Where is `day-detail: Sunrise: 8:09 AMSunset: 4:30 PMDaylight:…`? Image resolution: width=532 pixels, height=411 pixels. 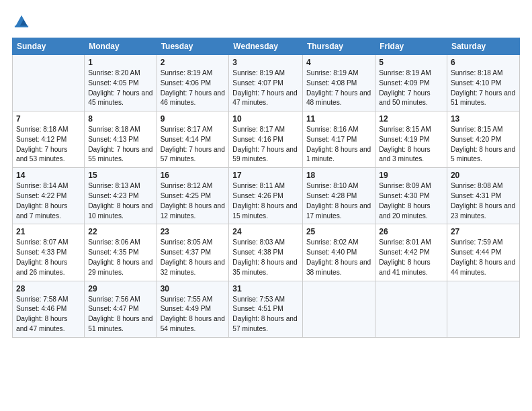 day-detail: Sunrise: 8:09 AMSunset: 4:30 PMDaylight:… is located at coordinates (411, 201).